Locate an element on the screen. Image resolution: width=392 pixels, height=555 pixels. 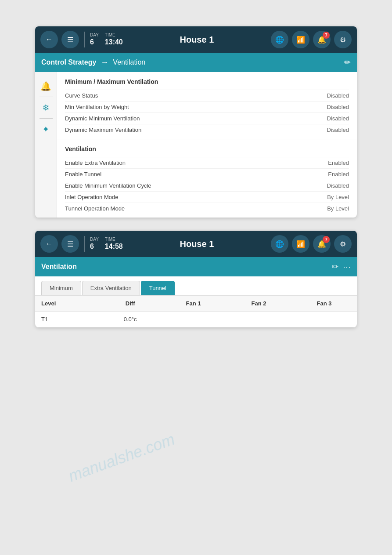
edit-icon: ✏ is located at coordinates (348, 62).